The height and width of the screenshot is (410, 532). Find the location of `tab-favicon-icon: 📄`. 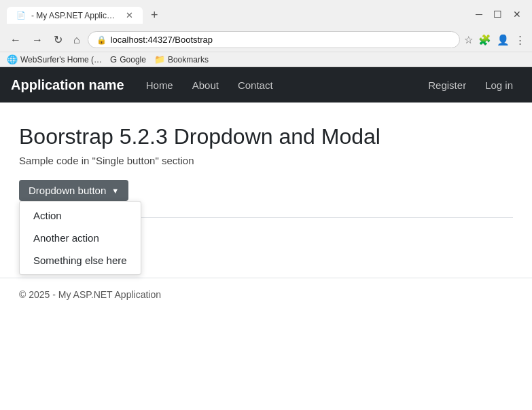

tab-favicon-icon: 📄 is located at coordinates (21, 15).